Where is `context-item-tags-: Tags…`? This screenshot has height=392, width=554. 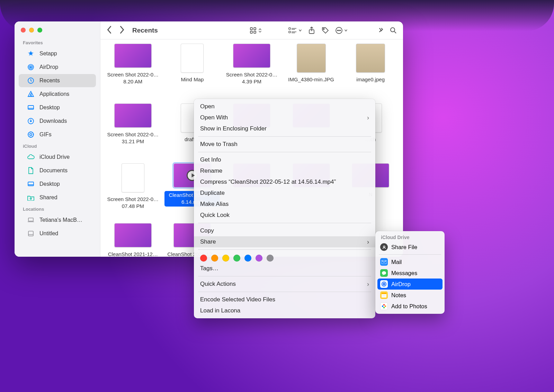
context-item-tags-: Tags… is located at coordinates (285, 268).